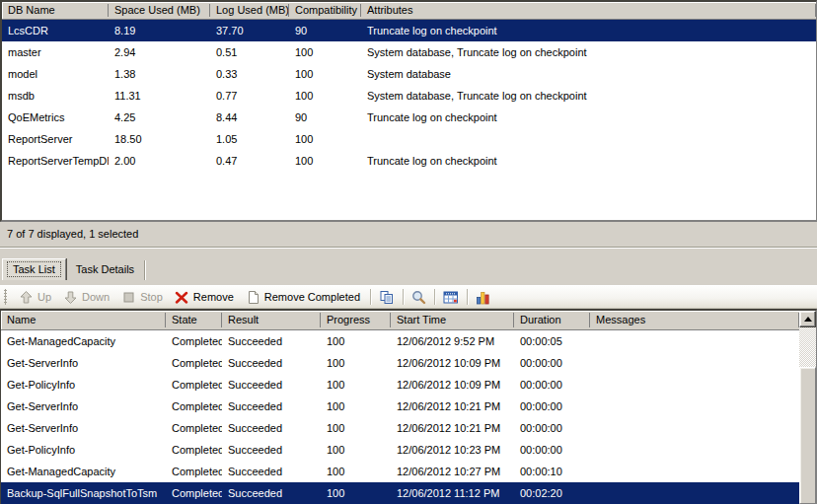 The width and height of the screenshot is (817, 504). What do you see at coordinates (303, 298) in the screenshot?
I see `remove-completed-button: Remove Completed` at bounding box center [303, 298].